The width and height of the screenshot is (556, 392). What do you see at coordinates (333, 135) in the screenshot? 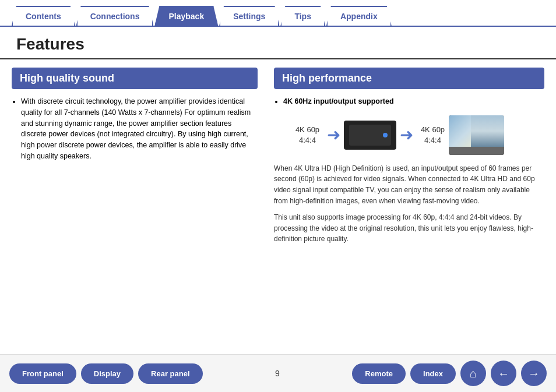
I see `arrow-left-icon: ➜` at bounding box center [333, 135].